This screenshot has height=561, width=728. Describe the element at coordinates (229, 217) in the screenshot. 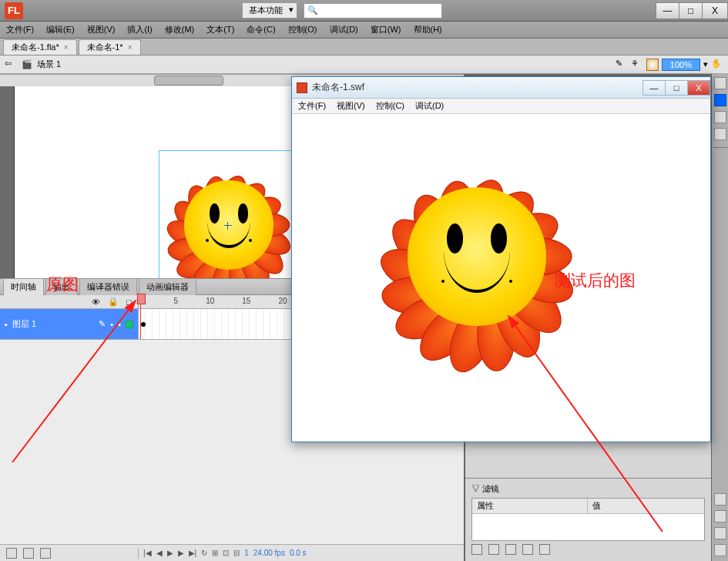

I see `sunflower-symbol` at that location.